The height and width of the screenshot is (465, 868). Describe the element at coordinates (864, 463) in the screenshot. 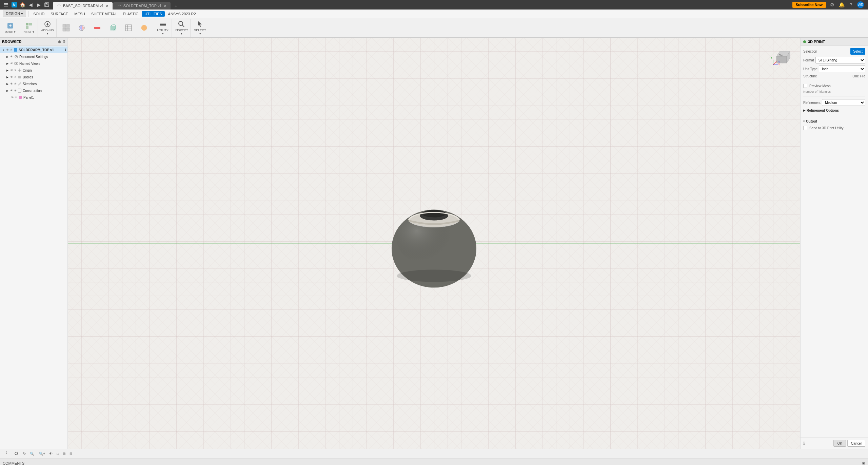

I see `comments-expand-icon: ◉` at that location.